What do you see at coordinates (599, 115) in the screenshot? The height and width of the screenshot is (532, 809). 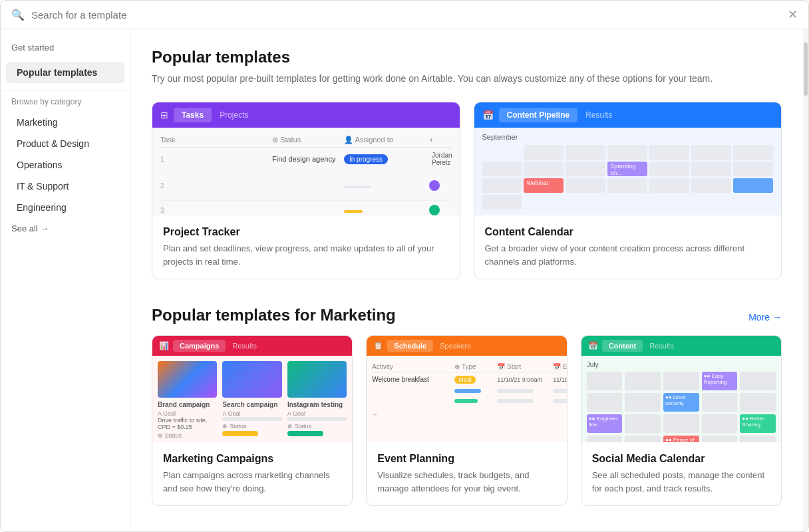 I see `cc-tab-results: Results` at bounding box center [599, 115].